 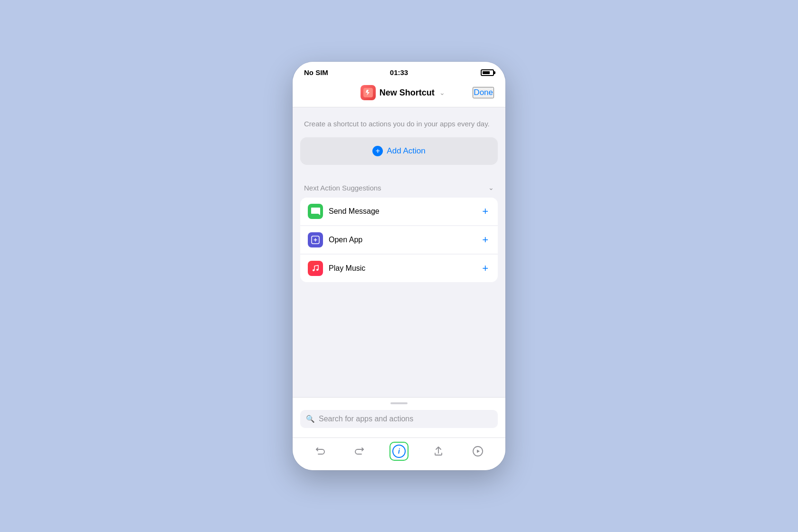 What do you see at coordinates (368, 93) in the screenshot?
I see `shortcuts-app-icon` at bounding box center [368, 93].